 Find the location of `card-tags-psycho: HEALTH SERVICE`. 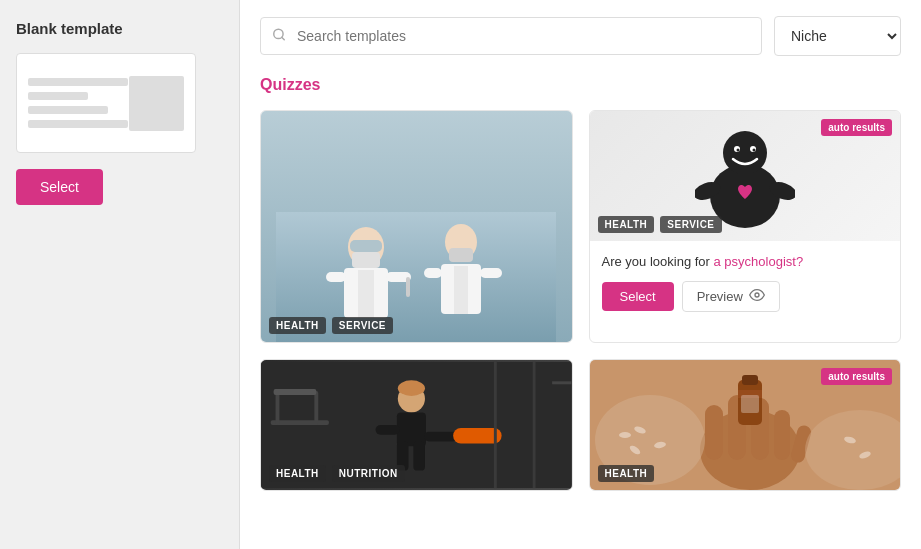

card-tags-psycho: HEALTH SERVICE is located at coordinates (660, 224).